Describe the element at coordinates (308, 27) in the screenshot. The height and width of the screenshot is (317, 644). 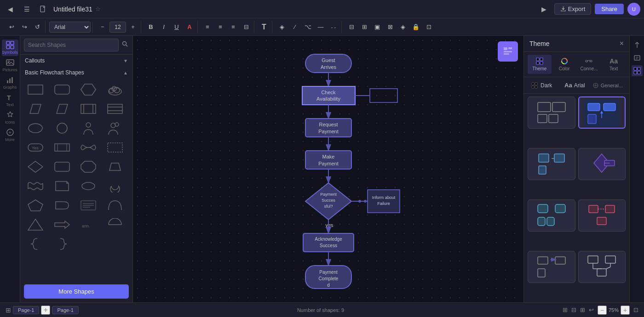
I see `connection-button: ⌥` at that location.